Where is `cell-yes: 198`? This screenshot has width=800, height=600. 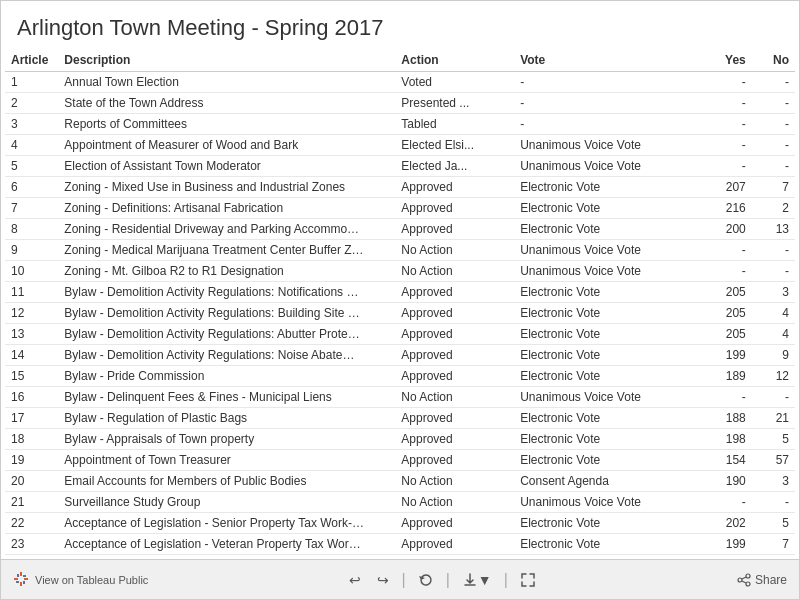 cell-yes: 198 is located at coordinates (728, 440).